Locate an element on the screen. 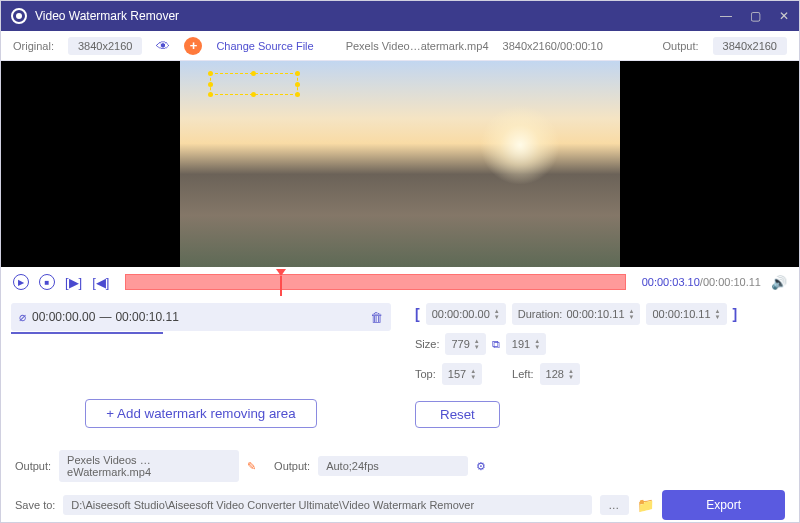  app-title: Video Watermark Remover is located at coordinates (107, 16).